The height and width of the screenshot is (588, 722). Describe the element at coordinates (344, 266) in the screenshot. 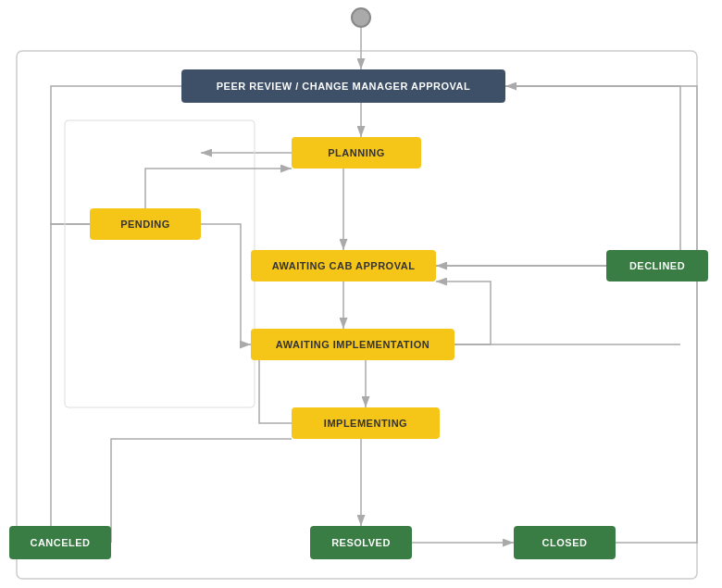

I see `awaiting-cab-label: AWAITING CAB APPROVAL` at that location.